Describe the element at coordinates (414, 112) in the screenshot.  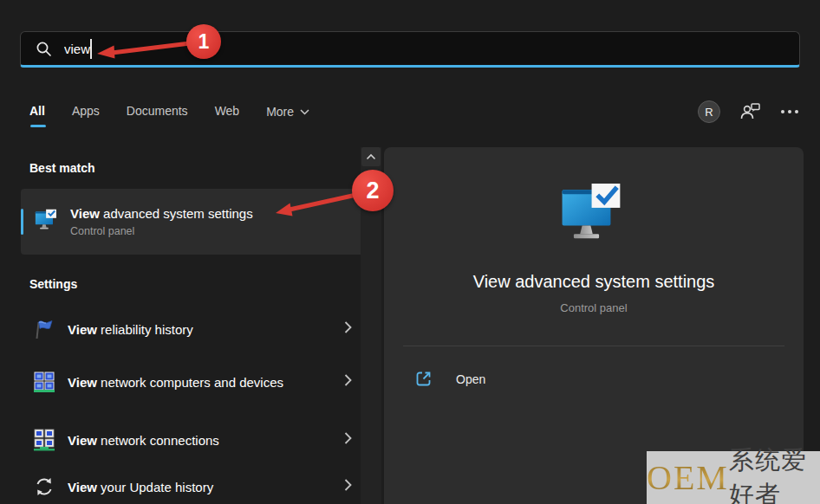
I see `search-filter-tabs: All Apps Documents Web More R` at that location.